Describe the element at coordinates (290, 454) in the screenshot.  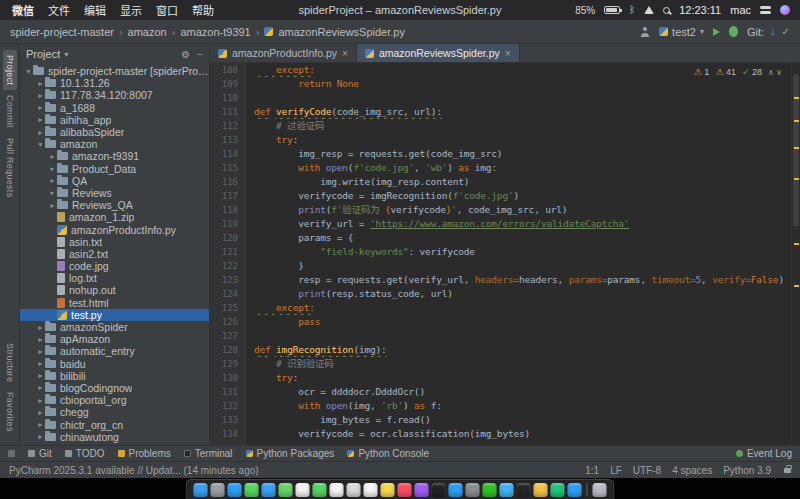
I see `tool-button-python-packages: Python Packages` at that location.